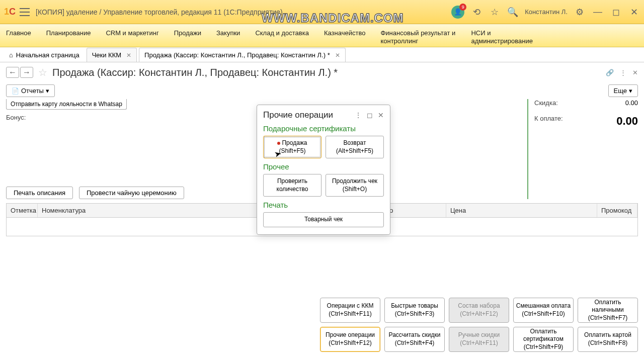 Image resolution: width=644 pixels, height=362 pixels. What do you see at coordinates (19, 33) in the screenshot?
I see `nav-main: Главное` at bounding box center [19, 33].